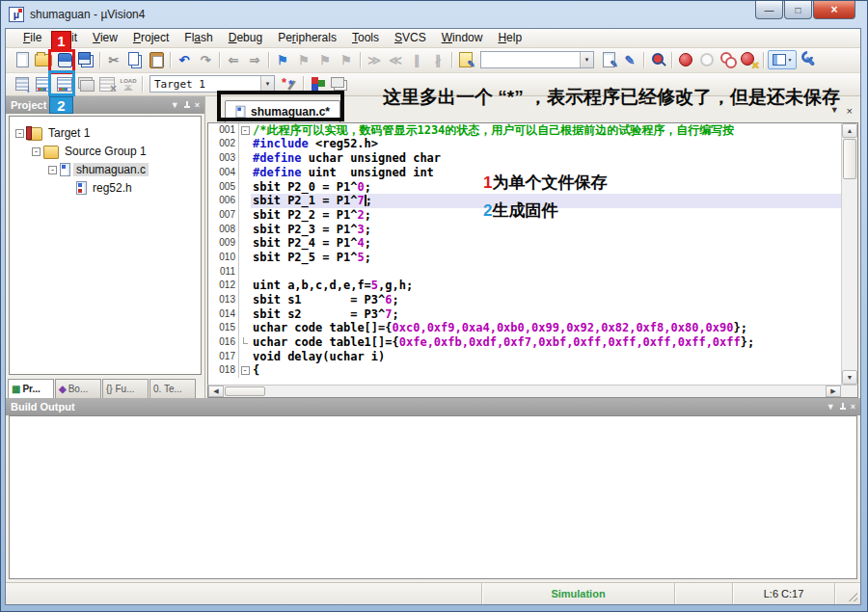  Describe the element at coordinates (833, 391) in the screenshot. I see `scroll-right-icon: ▶` at that location.